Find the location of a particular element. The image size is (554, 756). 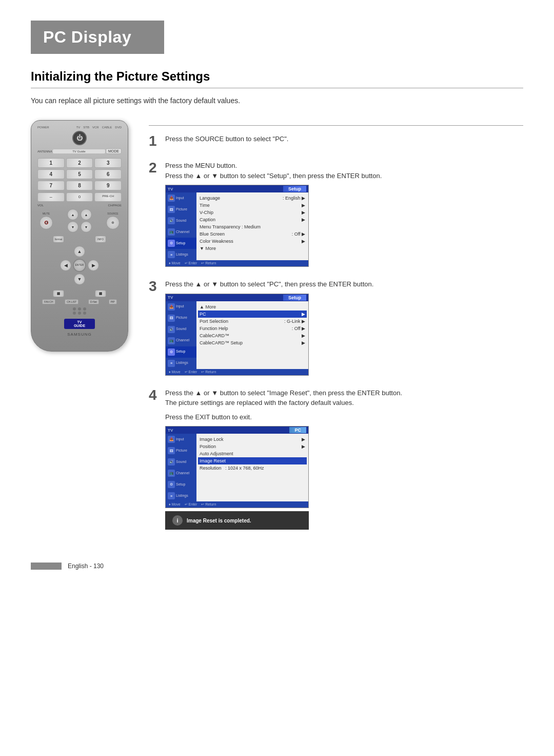

footer-page-number: English - 130 is located at coordinates (86, 566).